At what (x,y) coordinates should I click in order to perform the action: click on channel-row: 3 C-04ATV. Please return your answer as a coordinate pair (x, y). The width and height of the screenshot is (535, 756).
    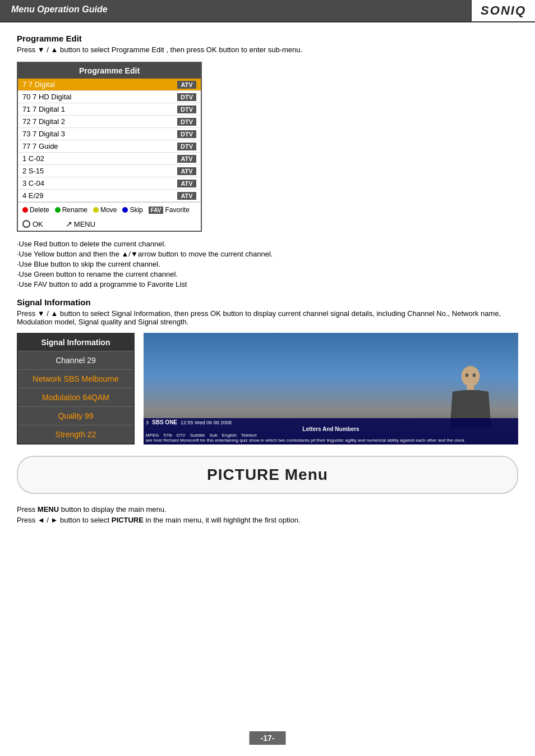
    Looking at the image, I should click on (109, 184).